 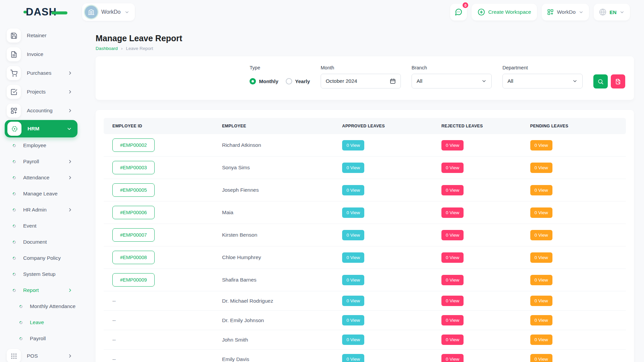 I want to click on sidebar-item-report: Report, so click(x=44, y=290).